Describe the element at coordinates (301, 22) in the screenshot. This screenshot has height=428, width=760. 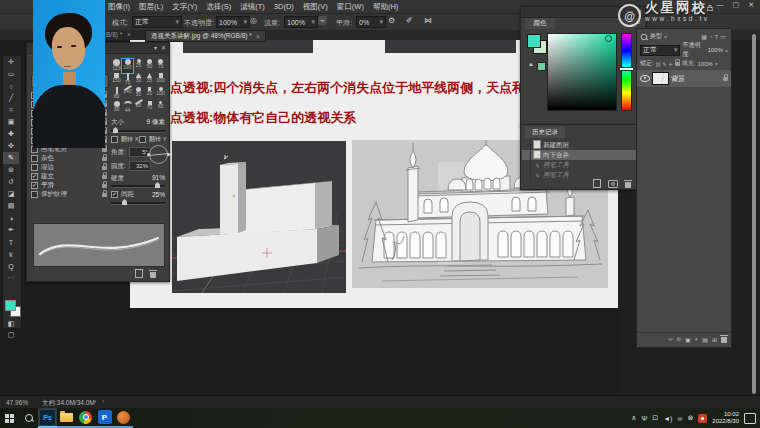
I see `flow-select: 100%▾` at that location.